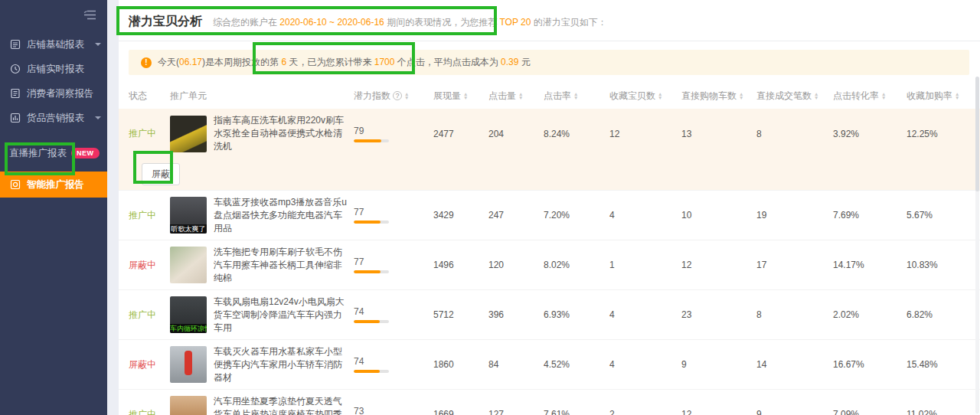  I want to click on table-row: 屏蔽中 洗车拖把专用刷车刷子软毛不伤汽车用擦车神器长柄工具伸缩非纯棉 77 14…, so click(550, 265).